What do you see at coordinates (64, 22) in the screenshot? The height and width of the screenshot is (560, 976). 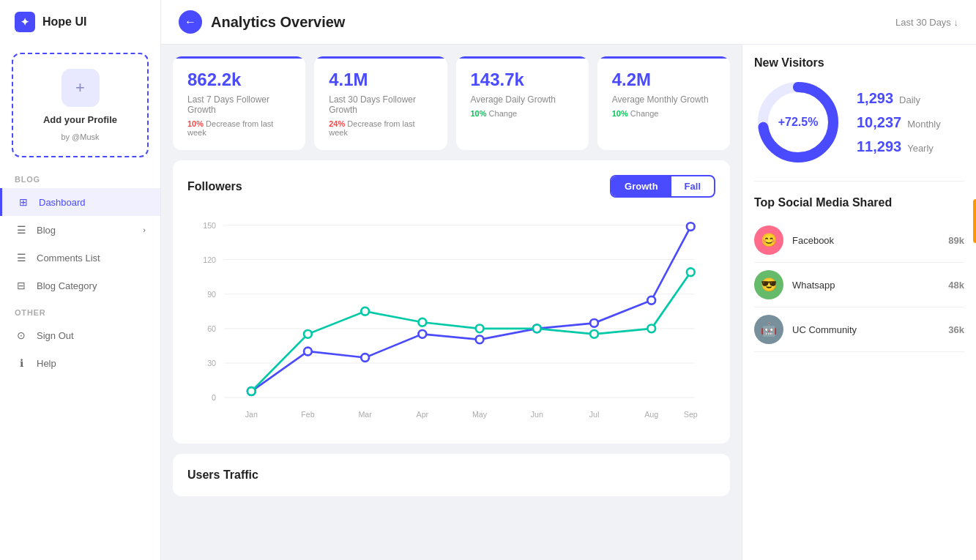 I see `app-name: Hope UI` at bounding box center [64, 22].